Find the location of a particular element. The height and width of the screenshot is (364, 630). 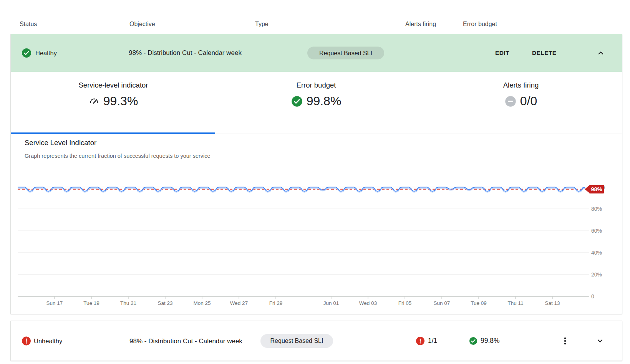

svg-text: Jun 01 is located at coordinates (331, 303).